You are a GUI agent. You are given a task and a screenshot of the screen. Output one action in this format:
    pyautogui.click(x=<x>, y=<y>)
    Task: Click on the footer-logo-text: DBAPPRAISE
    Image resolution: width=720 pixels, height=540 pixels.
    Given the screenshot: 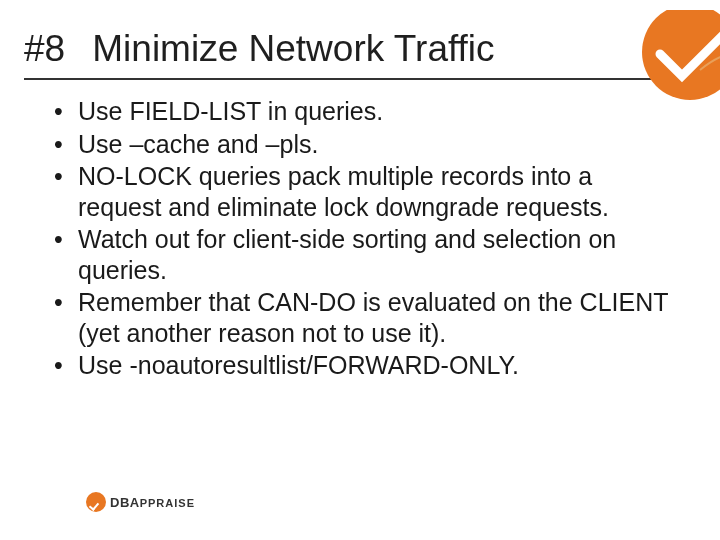 What is the action you would take?
    pyautogui.click(x=152, y=502)
    